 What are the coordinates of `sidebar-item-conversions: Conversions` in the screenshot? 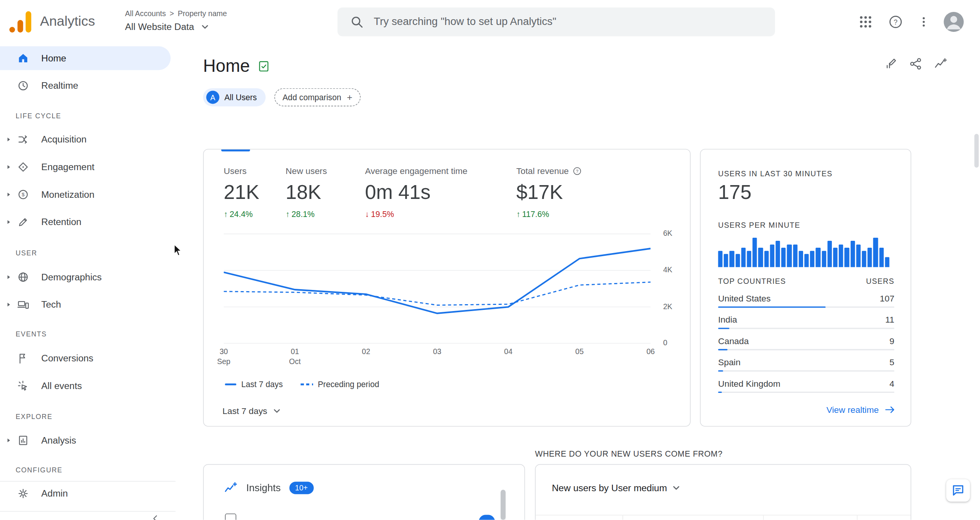 It's located at (85, 358).